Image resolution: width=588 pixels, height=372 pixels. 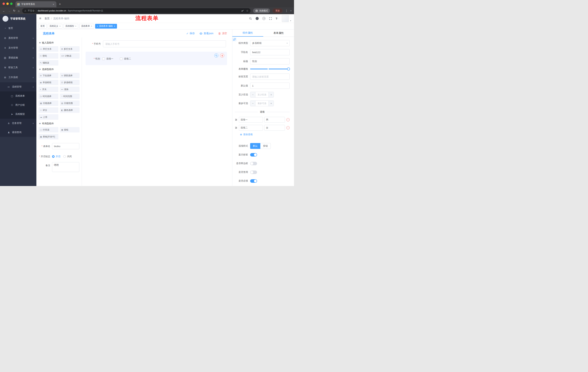 What do you see at coordinates (279, 33) in the screenshot?
I see `tab-form-props: 表单属性` at bounding box center [279, 33].